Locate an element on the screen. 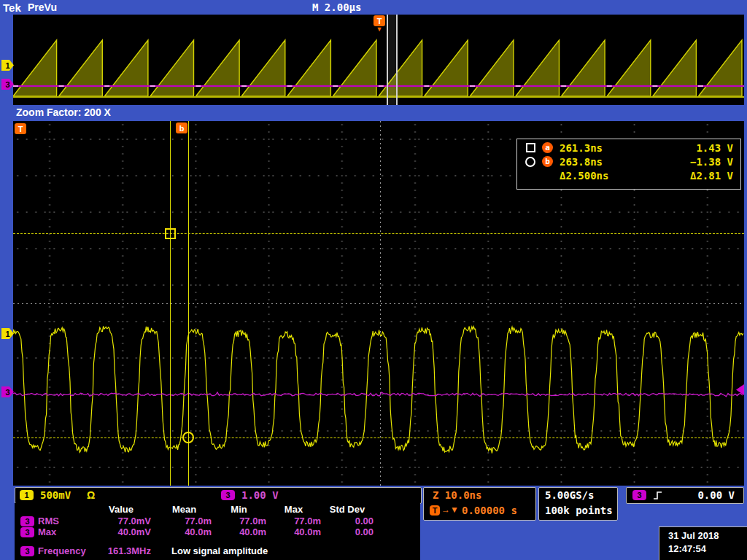  cursor-delta-volt: Δ2.81 V is located at coordinates (683, 176).